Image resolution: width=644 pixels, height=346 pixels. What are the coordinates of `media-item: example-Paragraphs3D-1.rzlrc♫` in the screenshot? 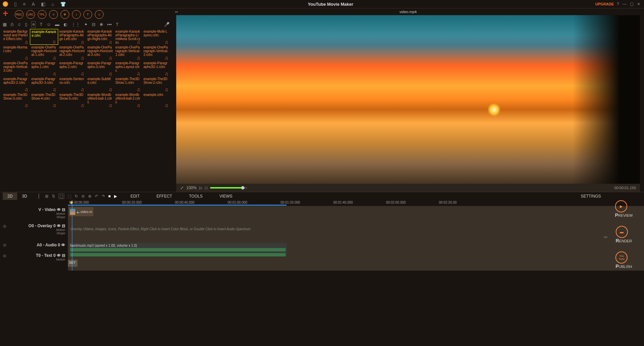 It's located at (156, 69).